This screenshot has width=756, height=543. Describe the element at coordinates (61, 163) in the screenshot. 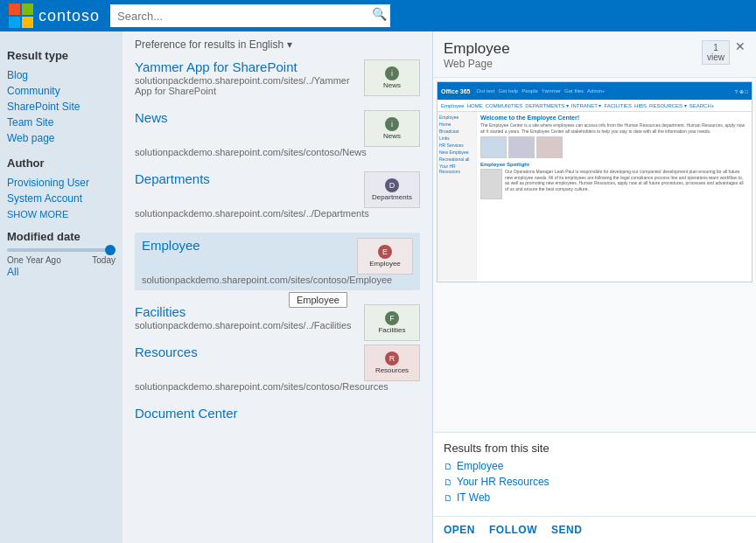

I see `author-label: Author` at that location.